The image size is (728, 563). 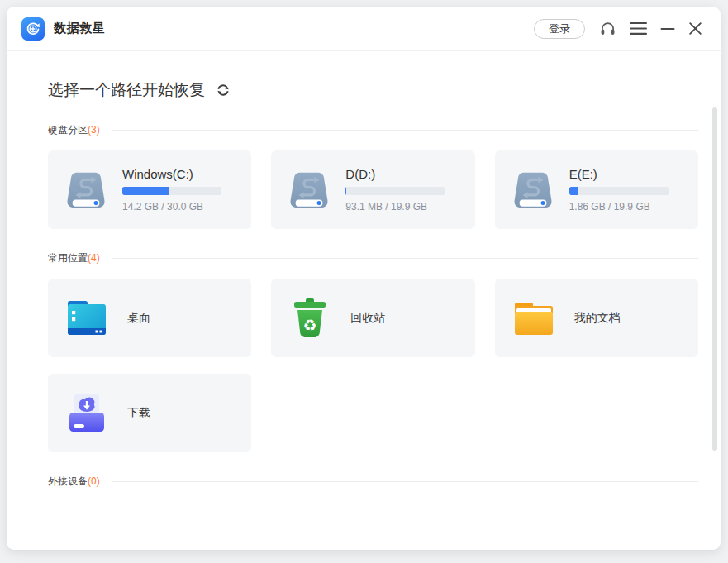 I want to click on vertical-scrollbar-thumb, so click(x=715, y=279).